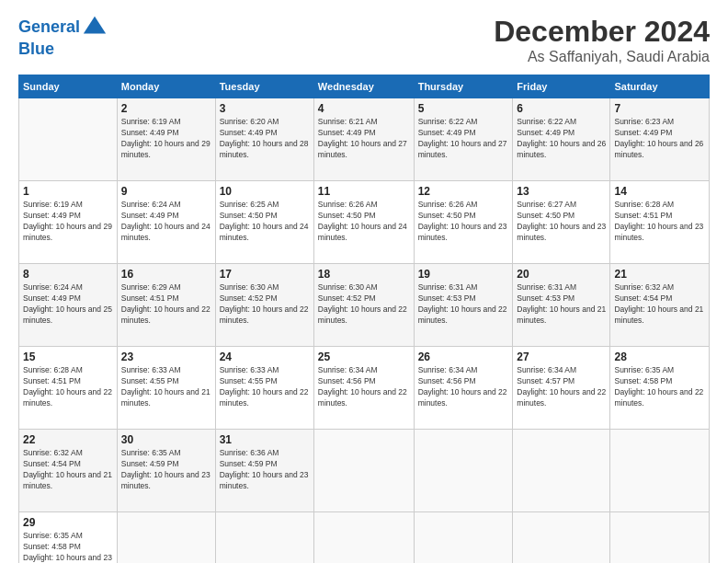 The width and height of the screenshot is (728, 563). Describe the element at coordinates (562, 140) in the screenshot. I see `calendar-cell: 6Sunrise: 6:22 AMSunset: 4:49 PMDaylight…` at that location.